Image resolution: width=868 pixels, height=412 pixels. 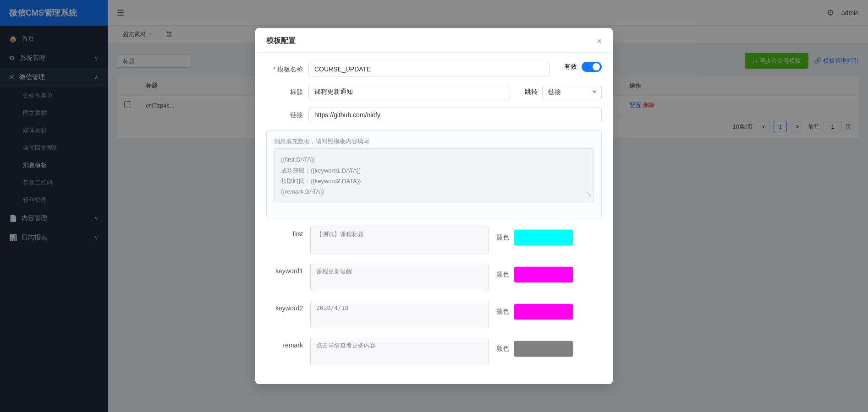 I want to click on field-first-input-wrap, so click(x=400, y=241).